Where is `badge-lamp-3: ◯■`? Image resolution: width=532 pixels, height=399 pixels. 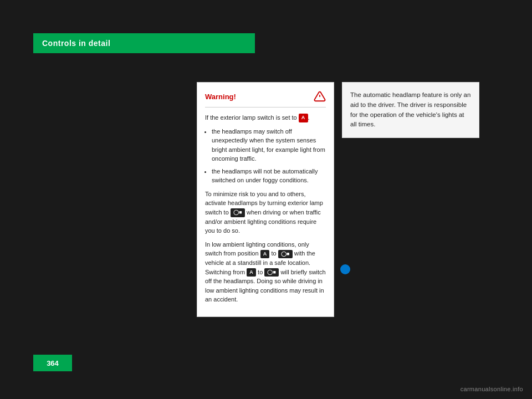 badge-lamp-3: ◯■ is located at coordinates (272, 273).